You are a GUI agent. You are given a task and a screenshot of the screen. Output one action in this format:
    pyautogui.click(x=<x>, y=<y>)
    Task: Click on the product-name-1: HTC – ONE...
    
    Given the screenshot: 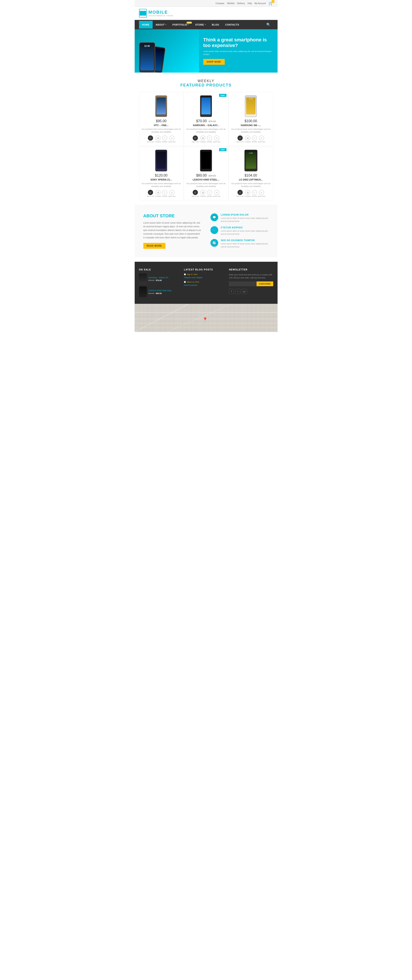 What is the action you would take?
    pyautogui.click(x=161, y=126)
    